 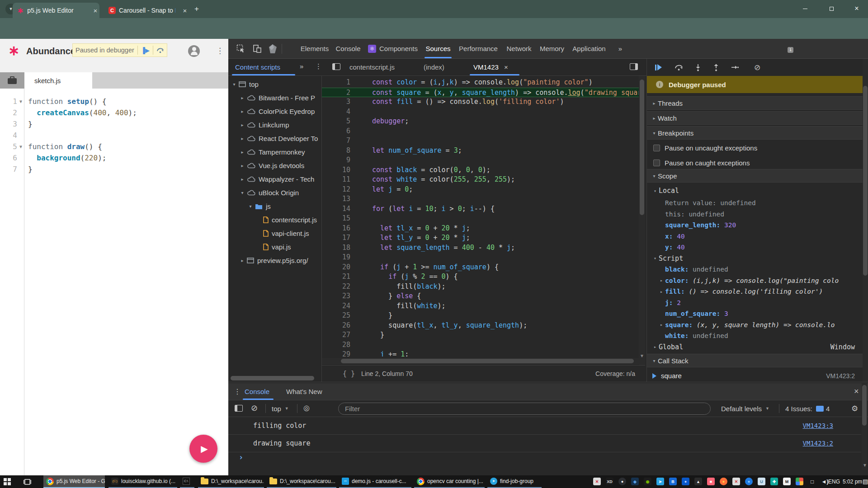 I want to click on puzzle-icon: ✚, so click(x=774, y=482).